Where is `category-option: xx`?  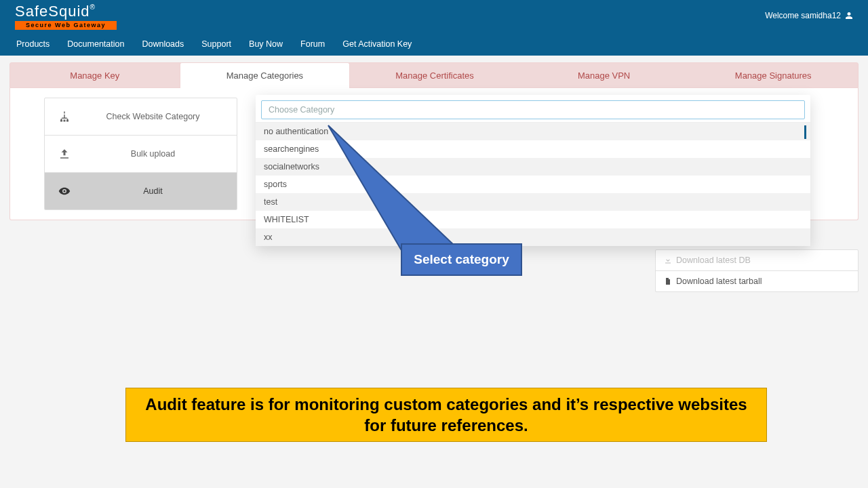
category-option: xx is located at coordinates (533, 237).